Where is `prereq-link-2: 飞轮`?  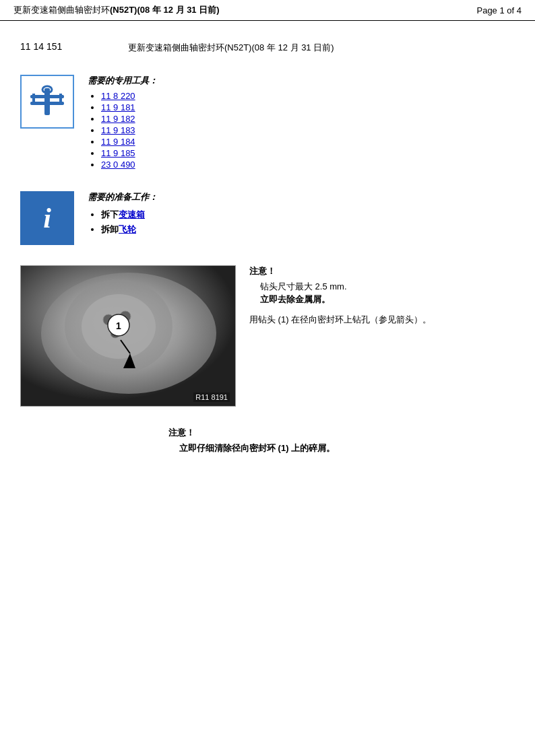 prereq-link-2: 飞轮 is located at coordinates (127, 229).